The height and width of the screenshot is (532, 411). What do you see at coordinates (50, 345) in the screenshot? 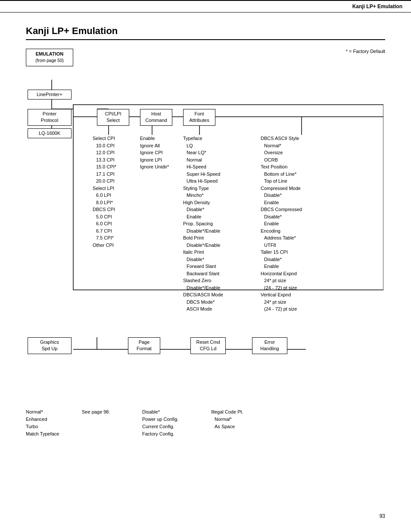
I see `graphics-spdup-node: Graphics Spd Up` at bounding box center [50, 345].